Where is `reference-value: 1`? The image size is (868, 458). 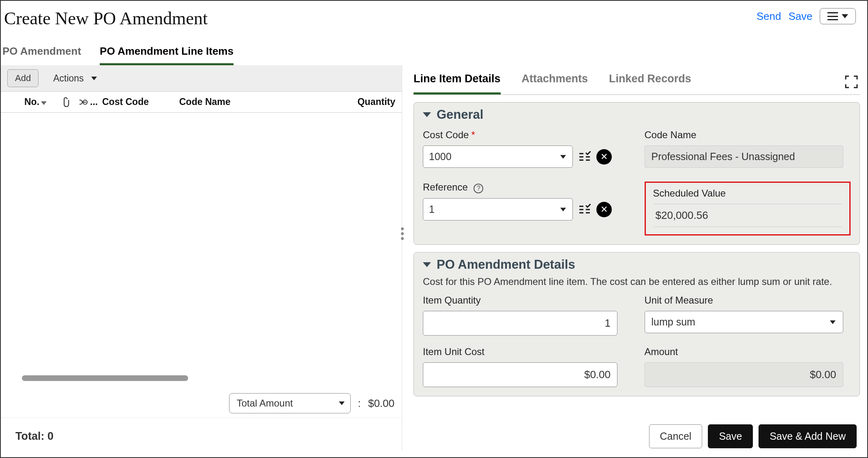
reference-value: 1 is located at coordinates (432, 209).